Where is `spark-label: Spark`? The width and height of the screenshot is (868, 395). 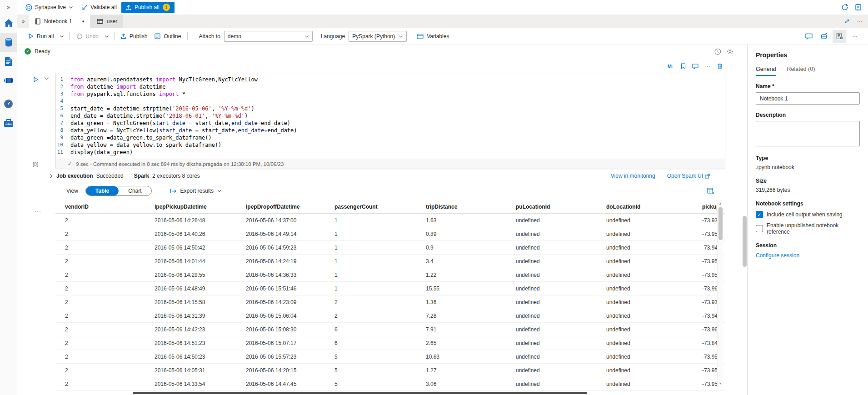
spark-label: Spark is located at coordinates (142, 176).